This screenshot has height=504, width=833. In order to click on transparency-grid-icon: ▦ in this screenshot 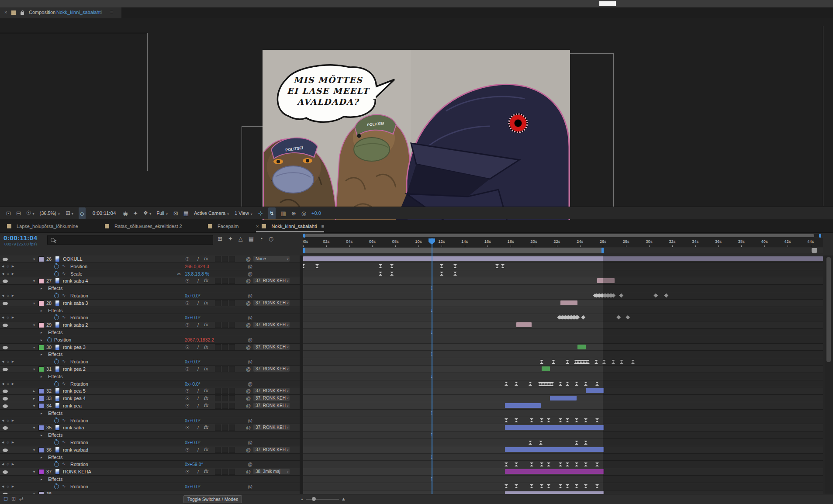, I will do `click(186, 213)`.